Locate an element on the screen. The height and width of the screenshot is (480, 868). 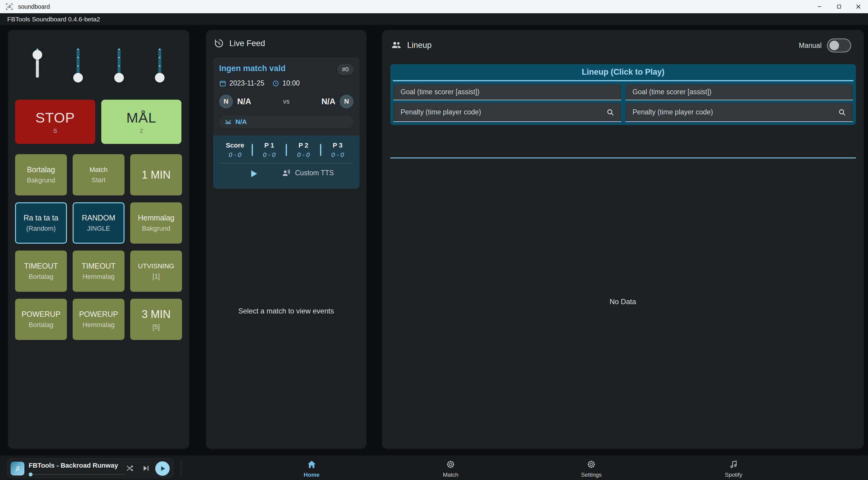
pad-hemmalag-bakgrund: Hemmalag Bakgrund is located at coordinates (156, 223).